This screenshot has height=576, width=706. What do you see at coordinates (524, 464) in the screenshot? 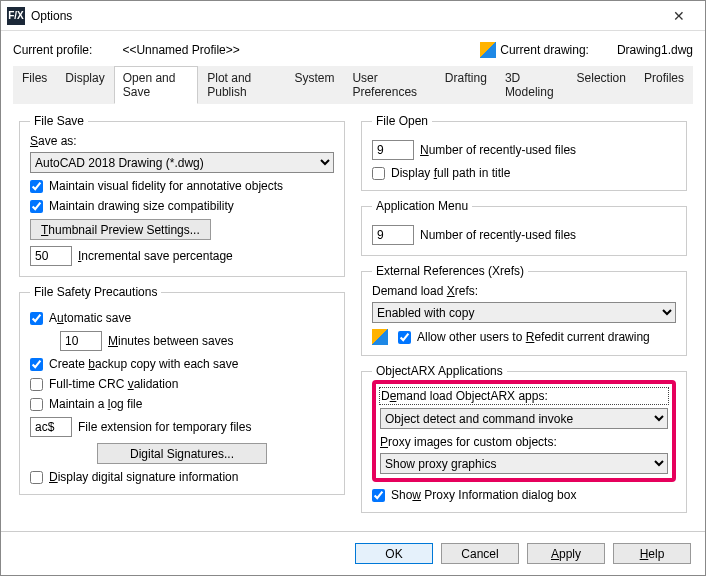
I see `proxy-images-select: Show proxy graphics` at bounding box center [524, 464].